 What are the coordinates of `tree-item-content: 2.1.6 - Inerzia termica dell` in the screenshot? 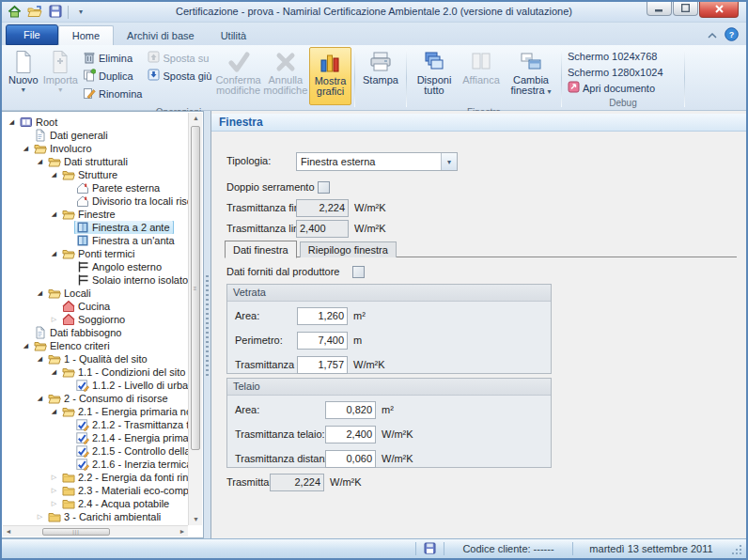 It's located at (132, 464).